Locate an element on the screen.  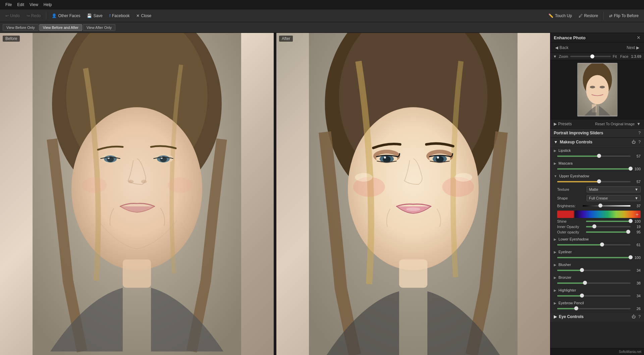
highlighter-expand-icon: ▶ is located at coordinates (555, 290).